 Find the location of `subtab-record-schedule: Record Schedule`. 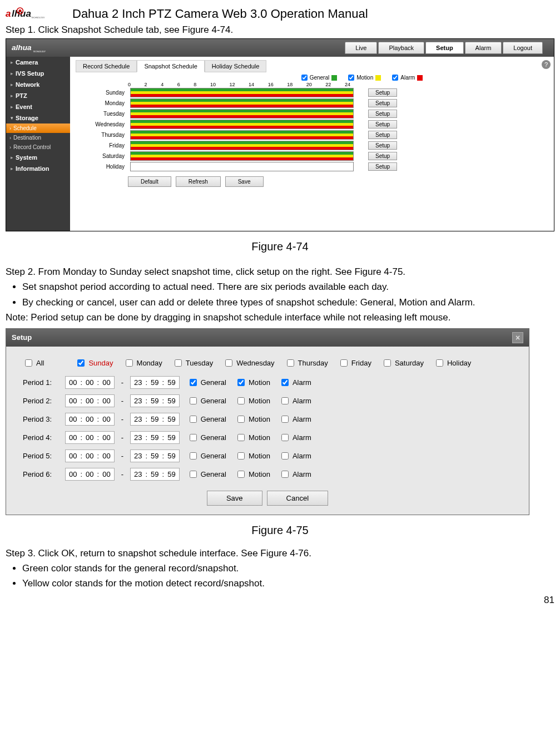

subtab-record-schedule: Record Schedule is located at coordinates (106, 66).